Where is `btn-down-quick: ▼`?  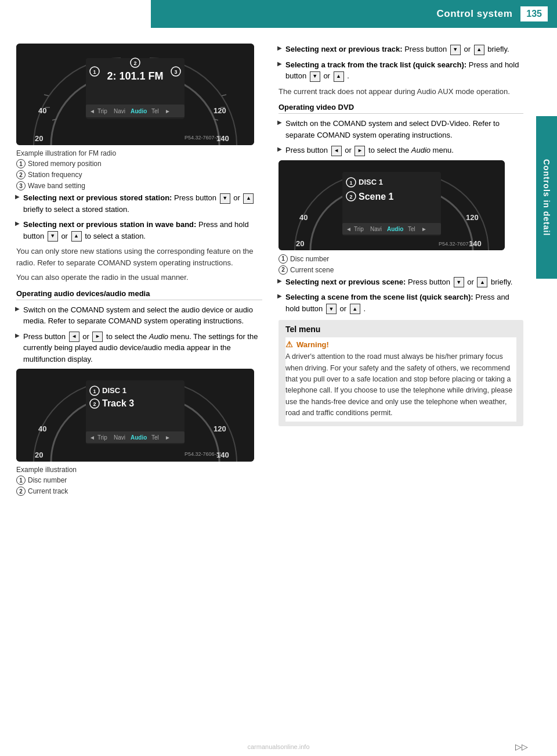
btn-down-quick: ▼ is located at coordinates (315, 77).